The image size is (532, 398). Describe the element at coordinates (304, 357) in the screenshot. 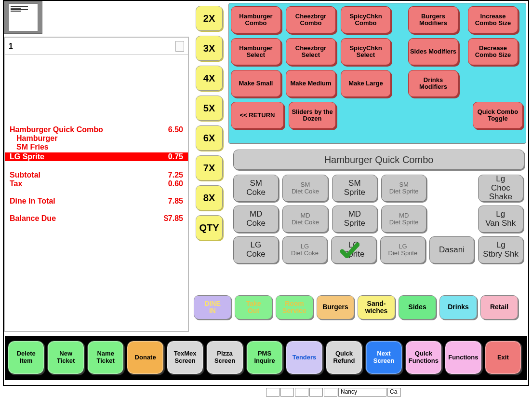

I see `function-button: Tenders` at that location.